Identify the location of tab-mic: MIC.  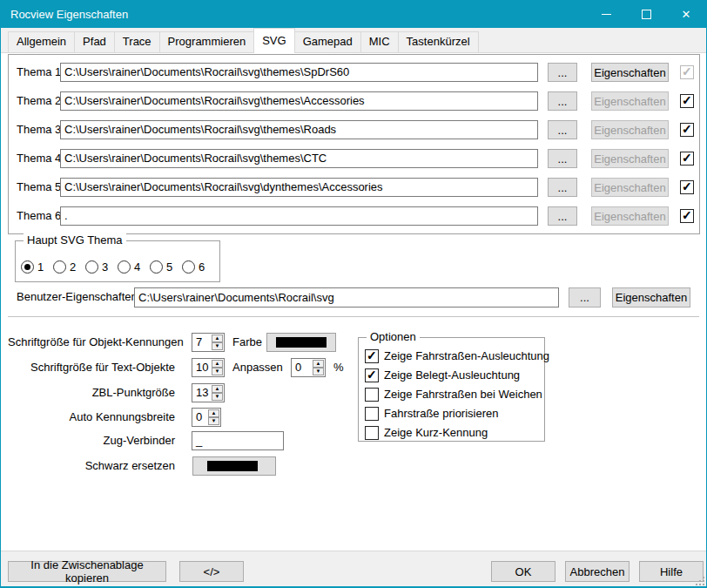
(380, 42).